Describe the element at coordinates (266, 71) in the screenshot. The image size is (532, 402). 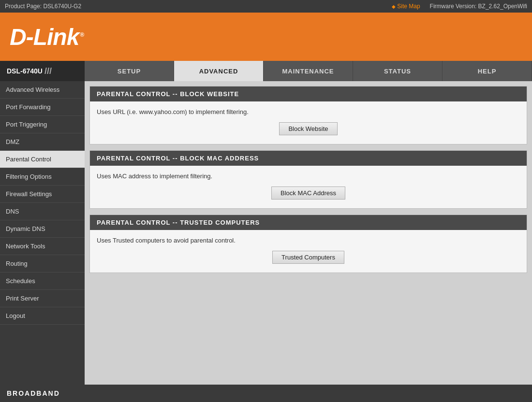
I see `nav-tabs: DSL-6740U /// SETUP ADVANCED MAINTENANCE…` at that location.